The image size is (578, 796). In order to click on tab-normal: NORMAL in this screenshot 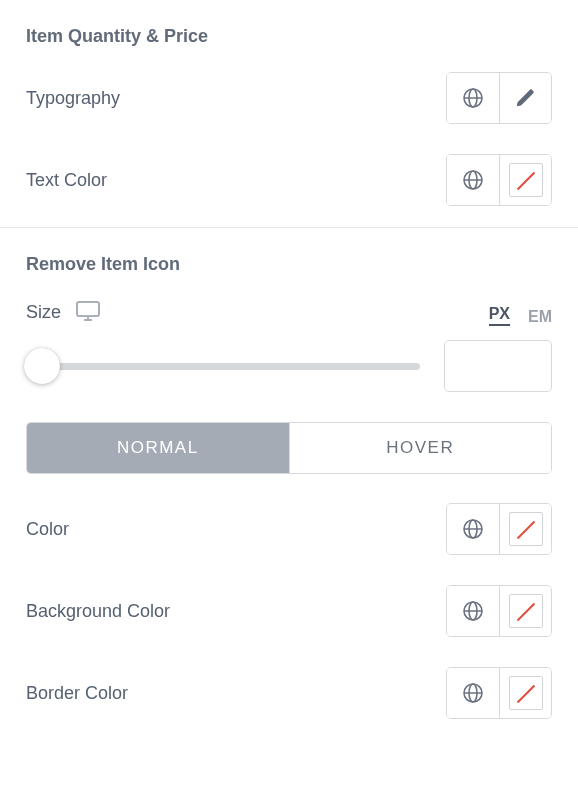, I will do `click(158, 448)`.